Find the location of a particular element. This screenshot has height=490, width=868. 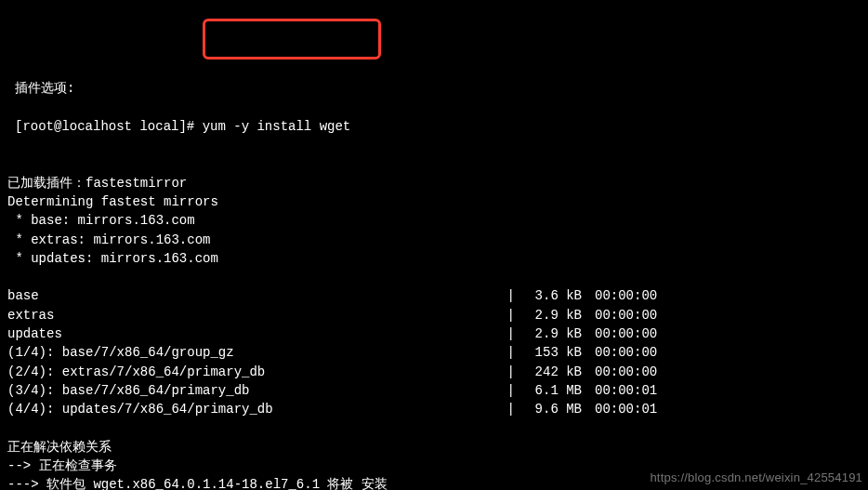

repo-progress-row: base|3.6 kB00:00:00 is located at coordinates (434, 296).